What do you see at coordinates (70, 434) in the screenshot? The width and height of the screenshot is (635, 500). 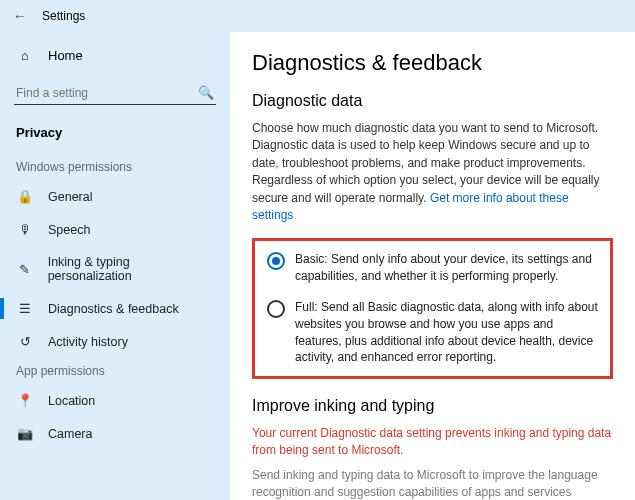 I see `sidebar-item-label: Camera` at bounding box center [70, 434].